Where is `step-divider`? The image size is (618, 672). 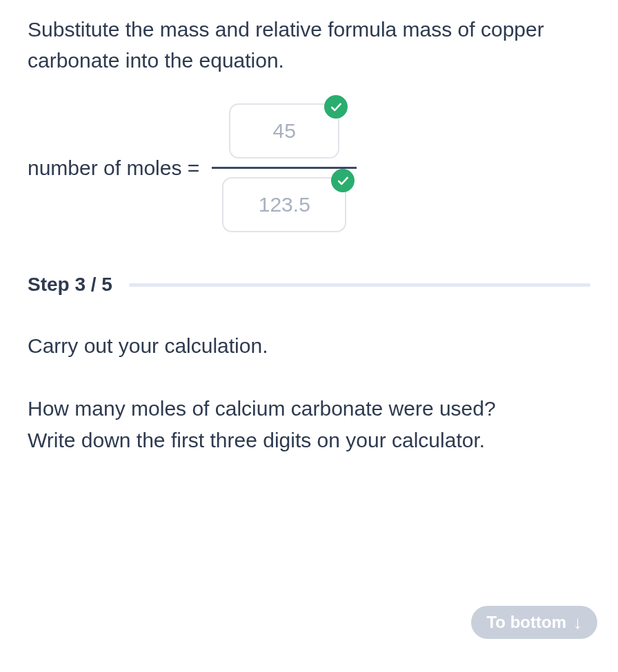
step-divider is located at coordinates (360, 285).